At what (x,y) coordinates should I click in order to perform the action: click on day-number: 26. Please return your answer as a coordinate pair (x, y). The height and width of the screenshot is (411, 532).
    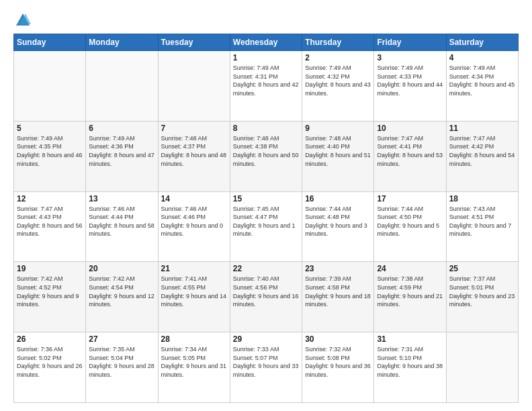
    Looking at the image, I should click on (50, 339).